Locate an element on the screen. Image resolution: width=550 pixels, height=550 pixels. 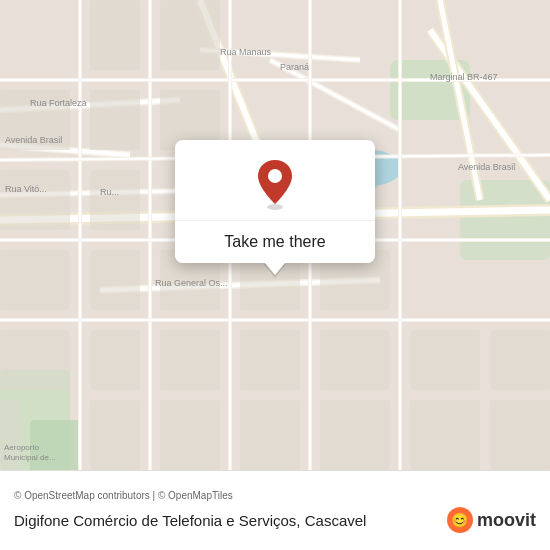
svg-text: Rua Vitó... is located at coordinates (26, 189).